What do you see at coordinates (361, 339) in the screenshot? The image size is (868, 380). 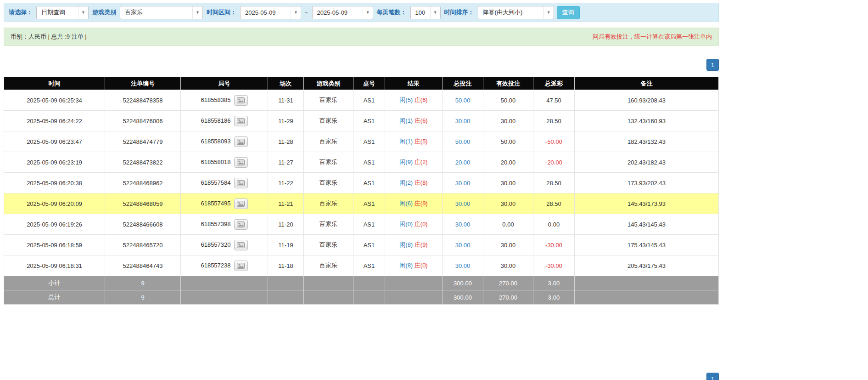 I see `spacer` at bounding box center [361, 339].